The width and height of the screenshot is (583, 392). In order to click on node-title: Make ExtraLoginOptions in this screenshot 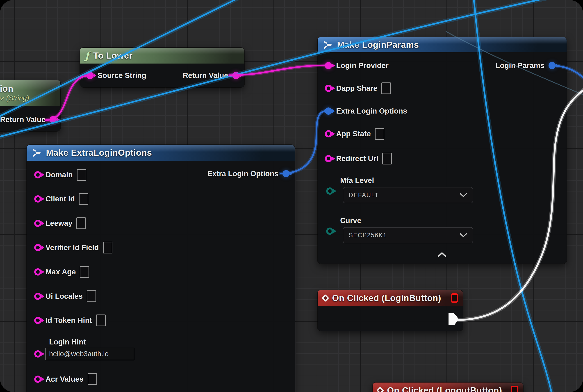, I will do `click(99, 153)`.